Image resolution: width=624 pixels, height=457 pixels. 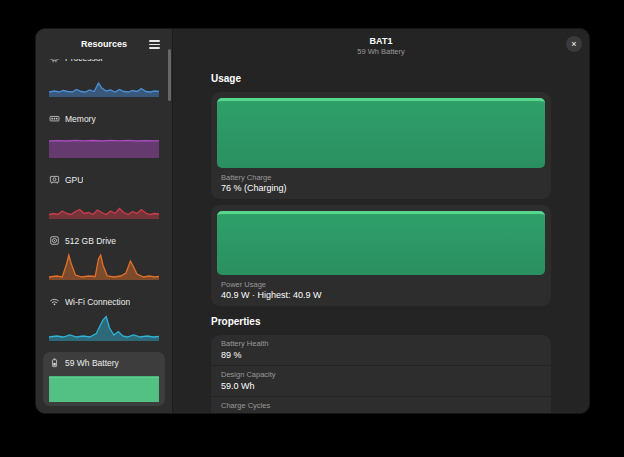 I want to click on power-usage-value: 40.9 W · Highest: 40.9 W, so click(x=381, y=295).